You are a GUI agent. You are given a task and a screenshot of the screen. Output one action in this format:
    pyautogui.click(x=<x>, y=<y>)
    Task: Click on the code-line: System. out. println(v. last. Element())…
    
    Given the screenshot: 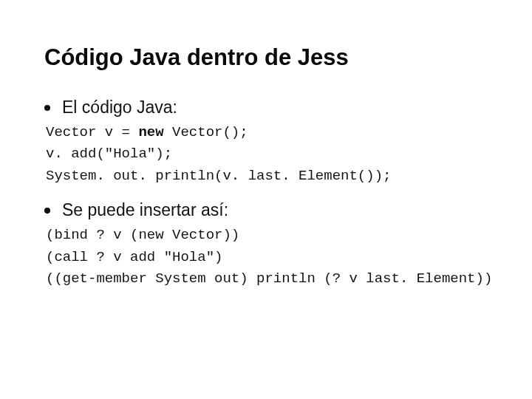 What is the action you would take?
    pyautogui.click(x=272, y=176)
    